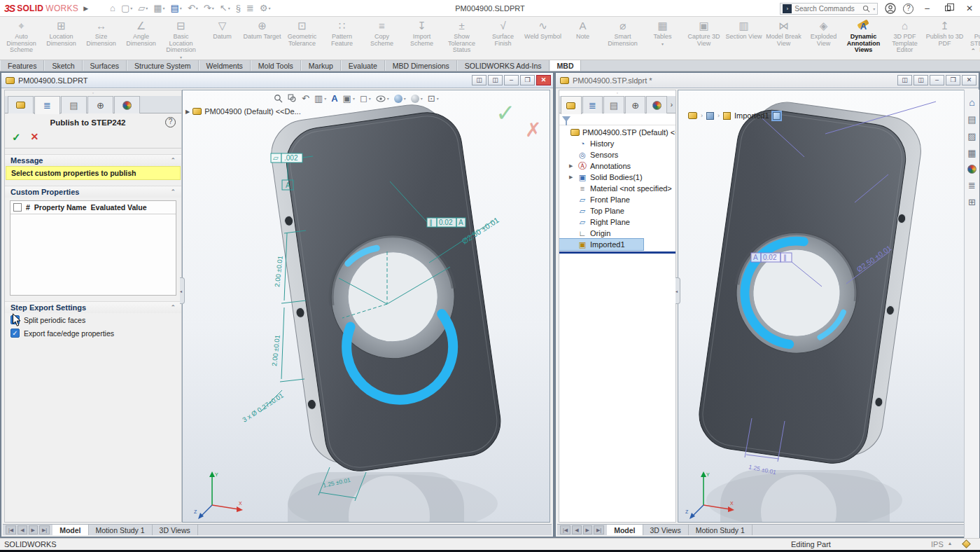  Describe the element at coordinates (17, 137) in the screenshot. I see `pm-ok-button: ✓` at that location.